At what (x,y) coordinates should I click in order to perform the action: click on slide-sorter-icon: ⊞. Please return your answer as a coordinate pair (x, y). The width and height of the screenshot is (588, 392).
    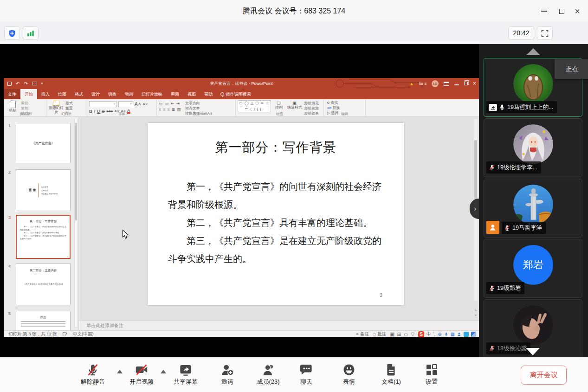
    Looking at the image, I should click on (399, 334).